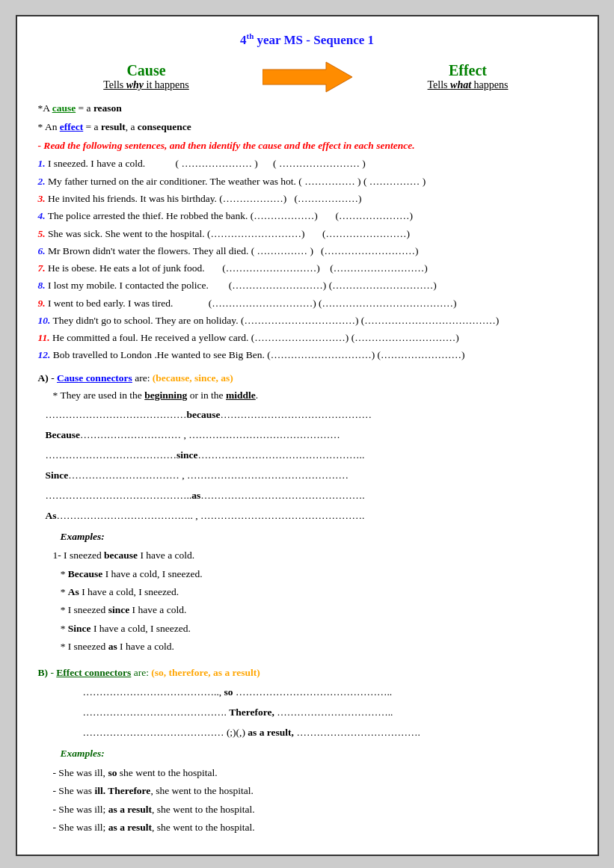 Image resolution: width=614 pixels, height=868 pixels. What do you see at coordinates (468, 70) in the screenshot?
I see `effect-title: Effect` at bounding box center [468, 70].